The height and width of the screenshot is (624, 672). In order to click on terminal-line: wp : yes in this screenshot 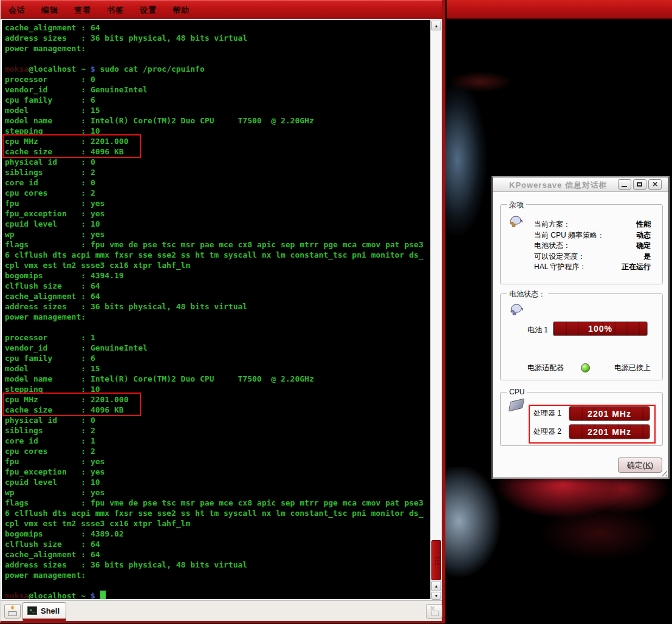, I will do `click(218, 492)`.